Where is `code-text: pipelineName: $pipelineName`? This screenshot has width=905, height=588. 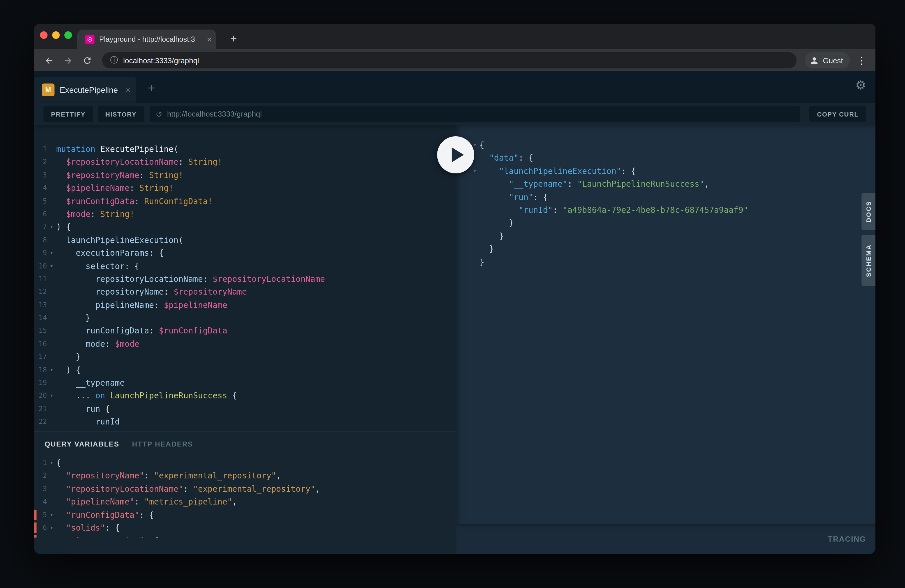
code-text: pipelineName: $pipelineName is located at coordinates (142, 305).